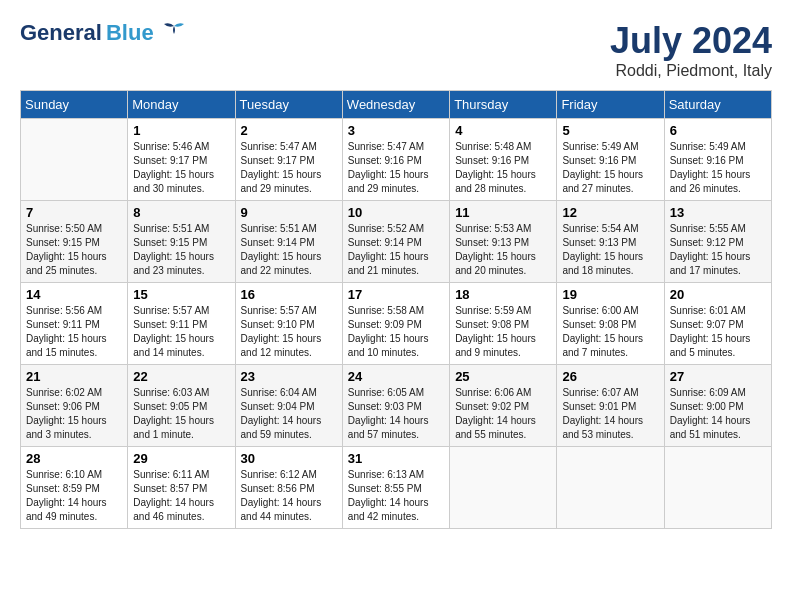  Describe the element at coordinates (610, 160) in the screenshot. I see `calendar-cell: 5Sunrise: 5:49 AM Sunset: 9:16 PM Daylig…` at that location.